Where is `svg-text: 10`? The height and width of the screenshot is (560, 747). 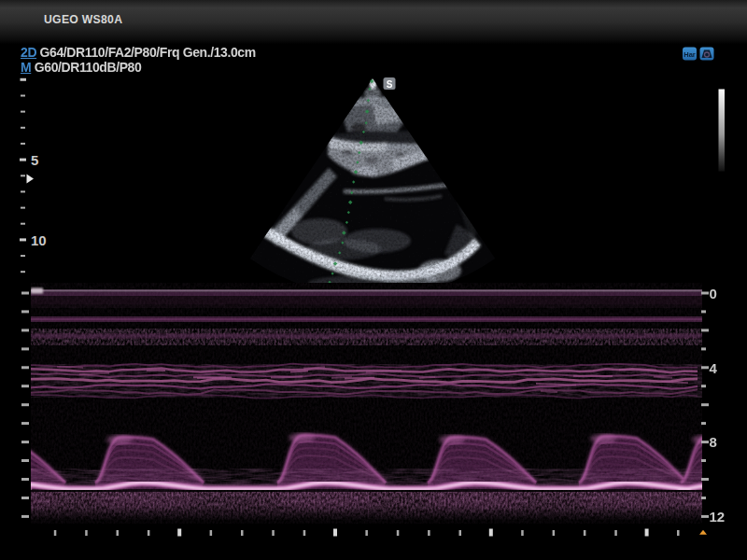
svg-text: 10 is located at coordinates (39, 241).